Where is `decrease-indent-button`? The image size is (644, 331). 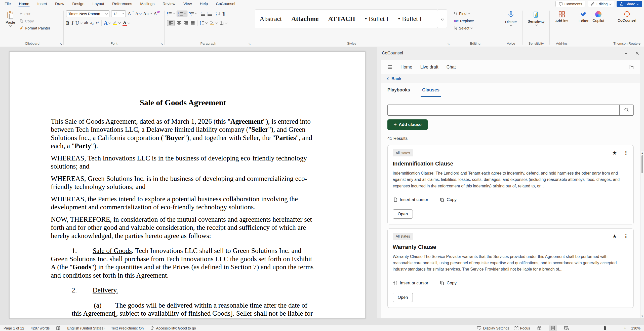
decrease-indent-button is located at coordinates (203, 14).